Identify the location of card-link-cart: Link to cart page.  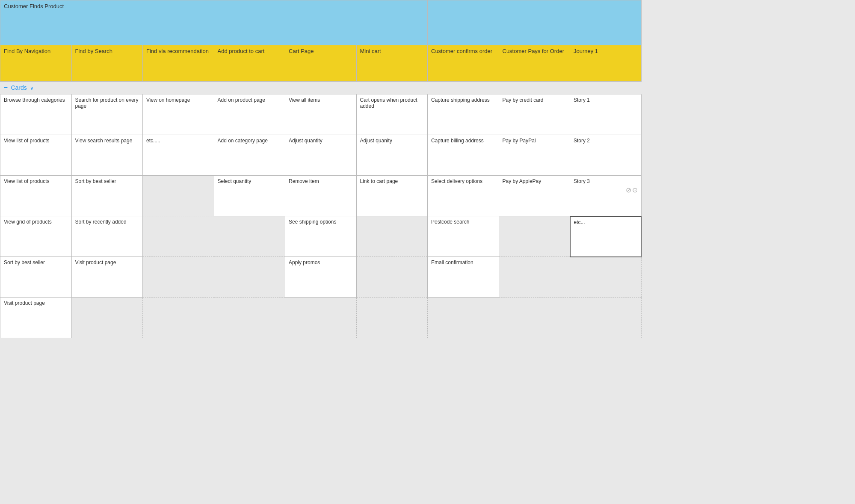
(392, 196).